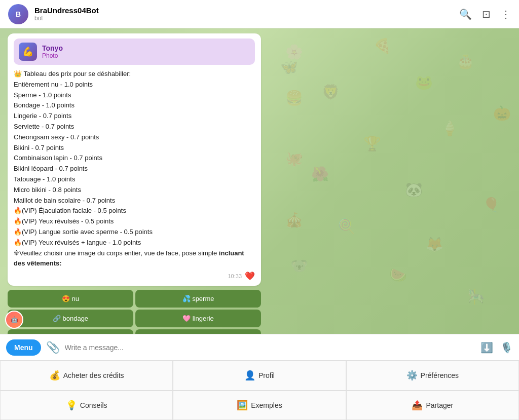 The height and width of the screenshot is (420, 519). What do you see at coordinates (244, 14) in the screenshot?
I see `header-info: BraUndress04Bot bot` at bounding box center [244, 14].